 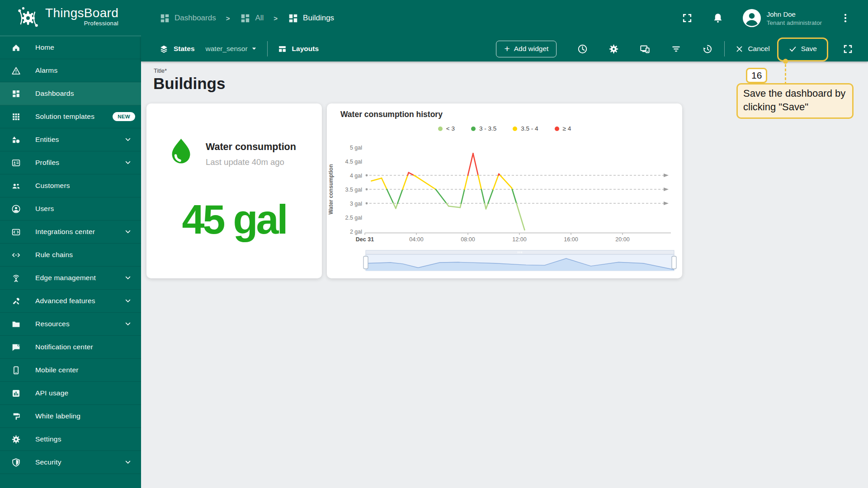 I want to click on sidebar-item-advanced-features: Advanced features, so click(x=71, y=301).